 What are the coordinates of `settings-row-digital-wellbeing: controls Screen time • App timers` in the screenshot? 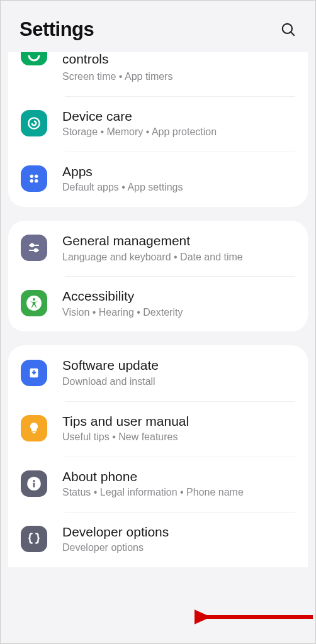 It's located at (158, 74).